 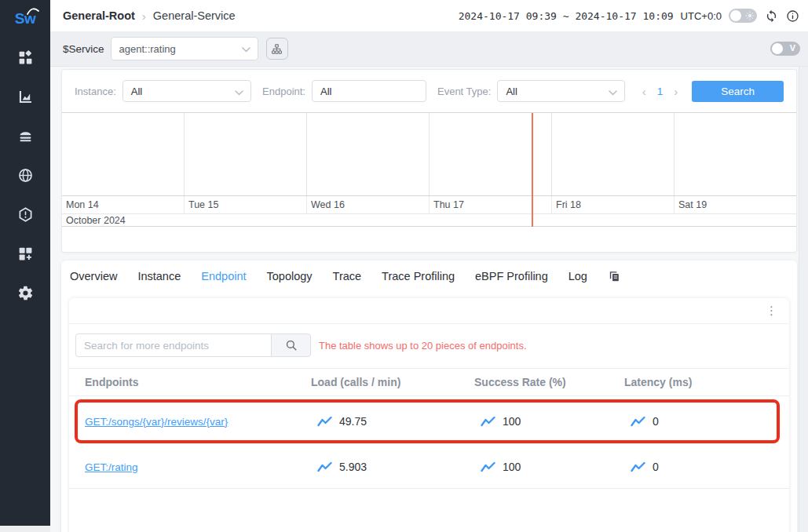 I want to click on event-type-filter-select: All, so click(x=561, y=91).